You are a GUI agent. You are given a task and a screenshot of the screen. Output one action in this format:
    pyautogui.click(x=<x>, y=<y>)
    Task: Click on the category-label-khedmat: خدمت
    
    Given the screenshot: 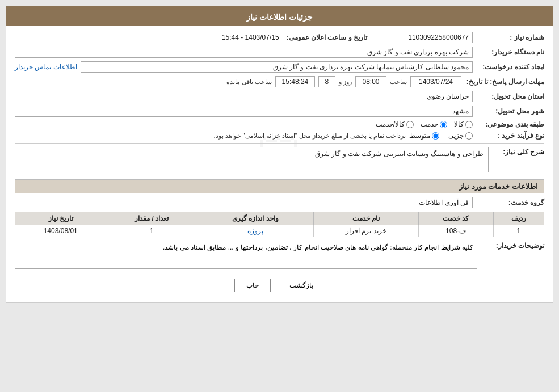 What is the action you would take?
    pyautogui.click(x=429, y=124)
    